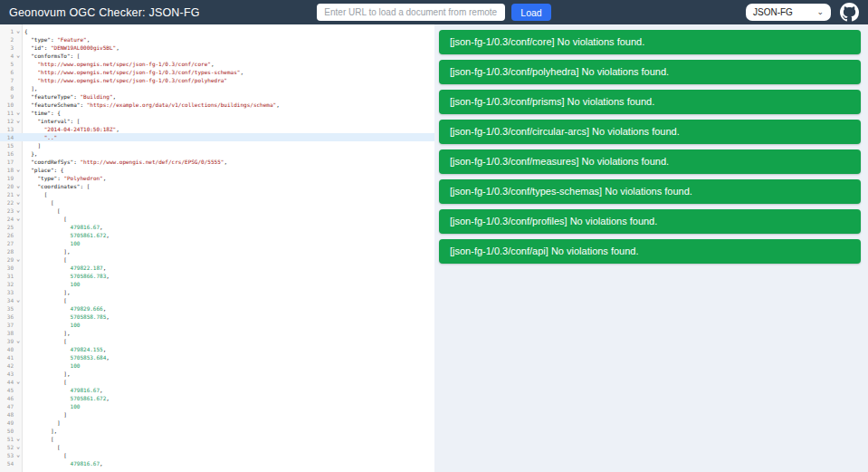  What do you see at coordinates (217, 252) in the screenshot?
I see `editor-line: 28 ],` at bounding box center [217, 252].